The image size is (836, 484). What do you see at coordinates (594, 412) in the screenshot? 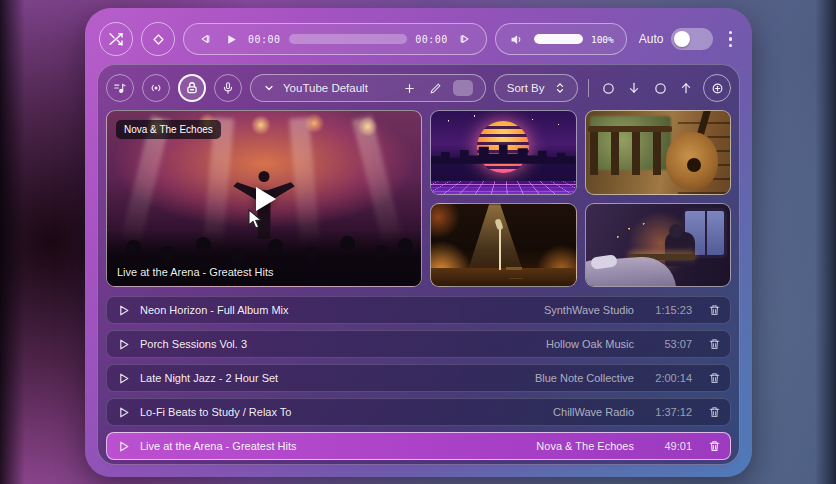
I see `track-channel: ChillWave Radio` at bounding box center [594, 412].